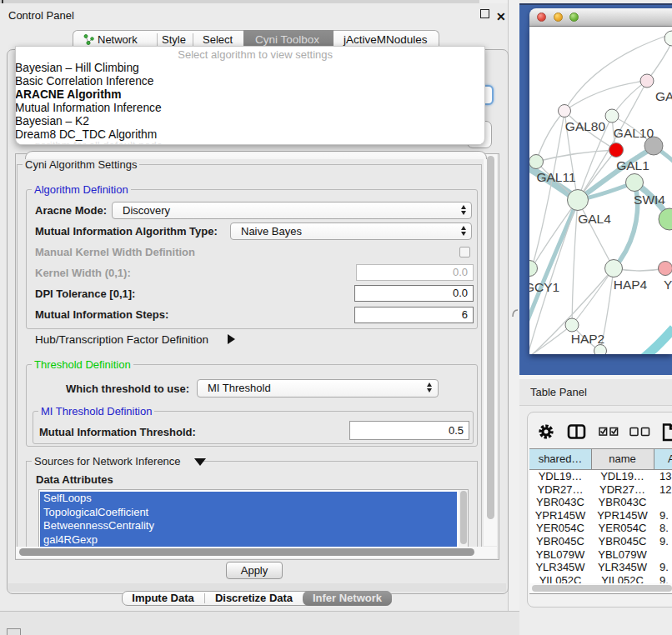 The image size is (672, 635). What do you see at coordinates (555, 177) in the screenshot?
I see `svg-text: GAL11` at bounding box center [555, 177].